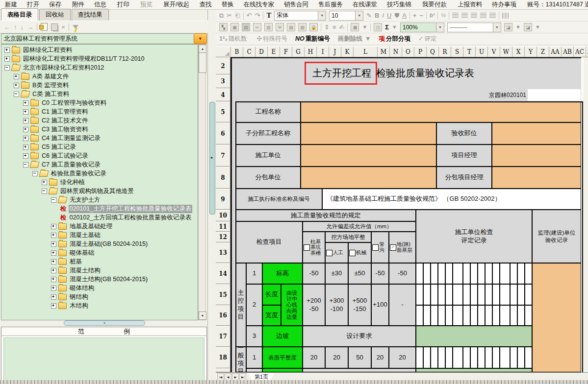  Describe the element at coordinates (300, 16) in the screenshot. I see `font-name-combo: 宋体▼` at that location.